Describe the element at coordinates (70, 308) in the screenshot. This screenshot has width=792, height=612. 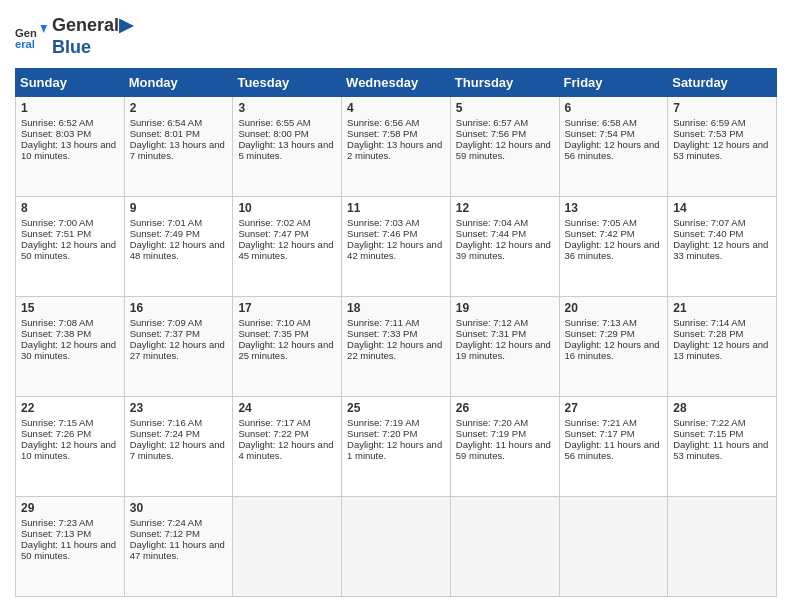
I see `day-number: 15` at that location.